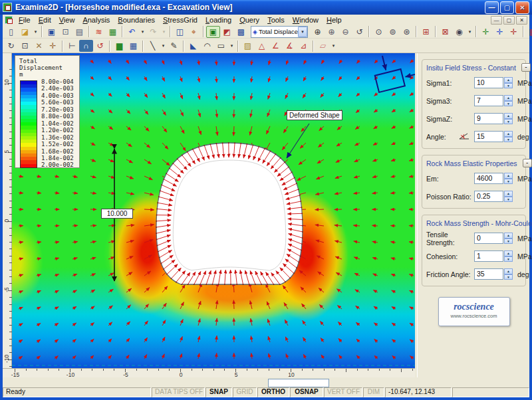  I want to click on open-file-caret: ▾, so click(36, 32).